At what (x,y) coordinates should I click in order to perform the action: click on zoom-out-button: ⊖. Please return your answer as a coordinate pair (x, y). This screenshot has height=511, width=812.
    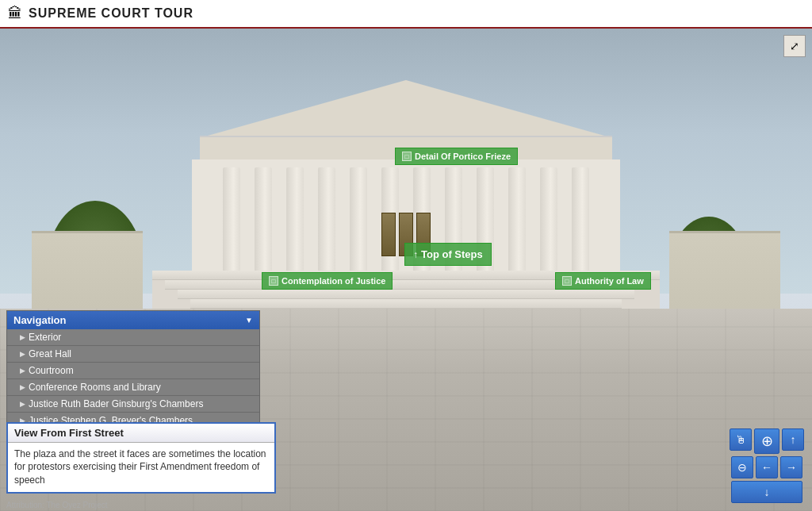
    Looking at the image, I should click on (742, 467).